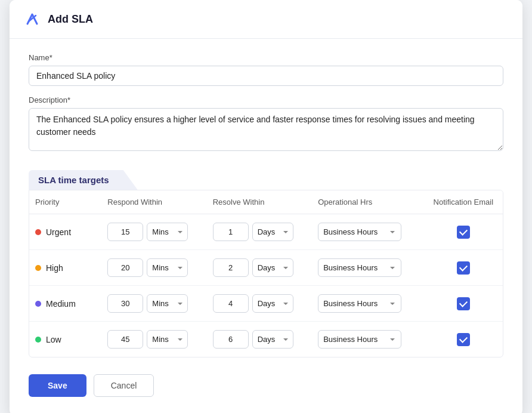 The width and height of the screenshot is (532, 413). What do you see at coordinates (58, 232) in the screenshot?
I see `priority-label-urgent: Urgent` at bounding box center [58, 232].